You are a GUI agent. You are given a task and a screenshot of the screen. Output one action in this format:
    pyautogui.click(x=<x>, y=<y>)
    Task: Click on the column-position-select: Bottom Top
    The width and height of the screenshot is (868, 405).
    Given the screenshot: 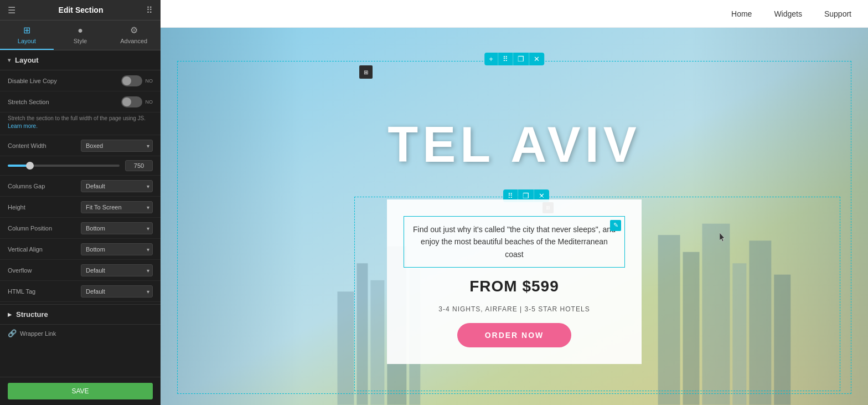 What is the action you would take?
    pyautogui.click(x=117, y=228)
    